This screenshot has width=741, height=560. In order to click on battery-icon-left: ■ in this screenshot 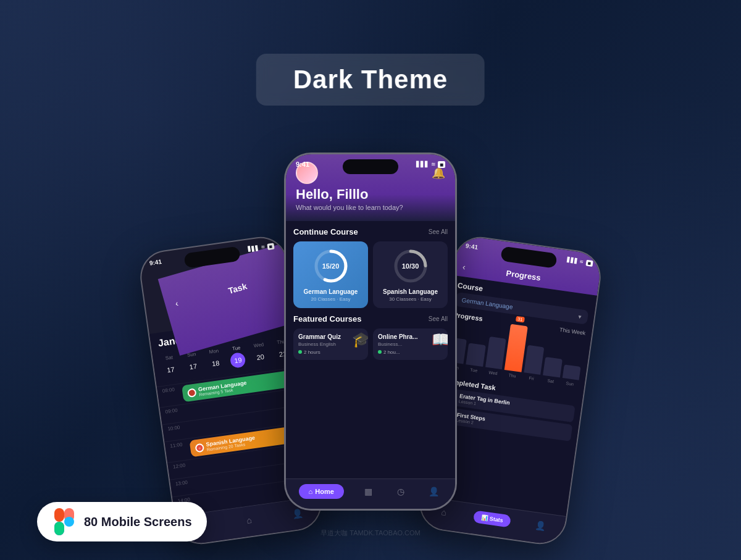, I will do `click(270, 246)`.